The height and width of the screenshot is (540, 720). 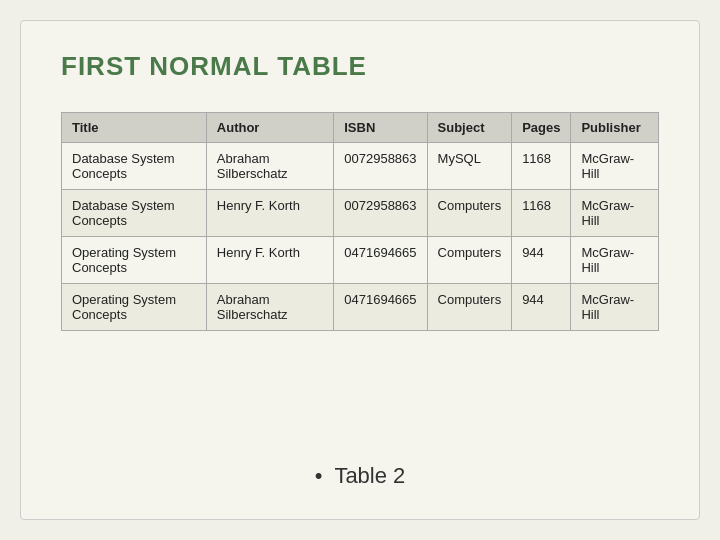 What do you see at coordinates (270, 128) in the screenshot?
I see `col-header-author: Author` at bounding box center [270, 128].